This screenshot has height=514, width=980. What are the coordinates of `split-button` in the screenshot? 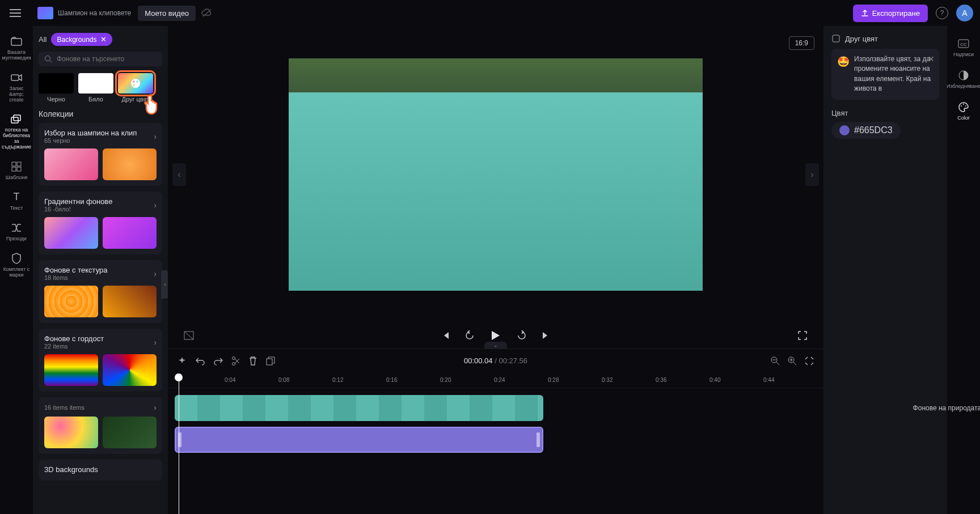 It's located at (236, 361).